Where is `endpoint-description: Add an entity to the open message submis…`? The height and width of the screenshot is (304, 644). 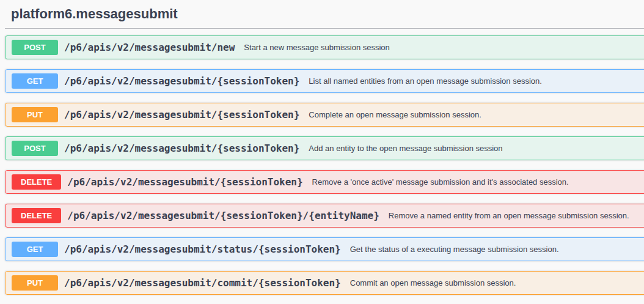 endpoint-description: Add an entity to the open message submis… is located at coordinates (406, 148).